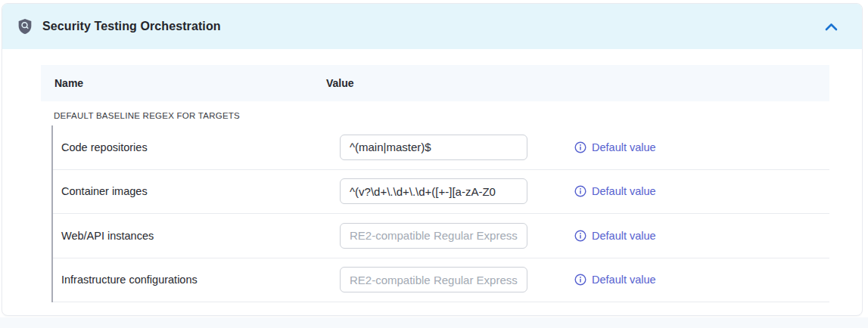 This screenshot has height=328, width=868. I want to click on panel-header: Security Testing Orchestration, so click(432, 26).